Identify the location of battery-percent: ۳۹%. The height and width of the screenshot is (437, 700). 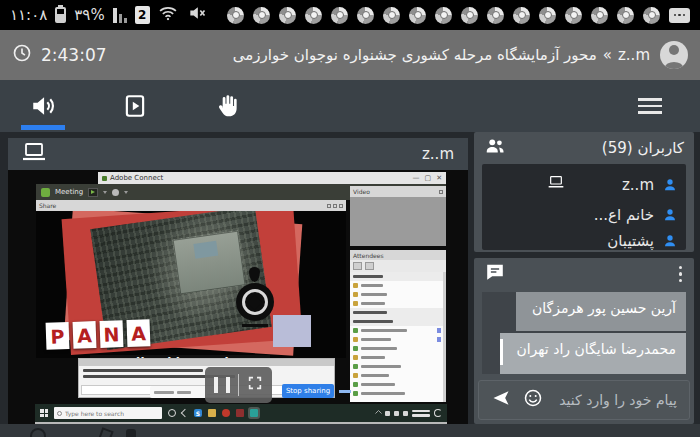
(89, 15).